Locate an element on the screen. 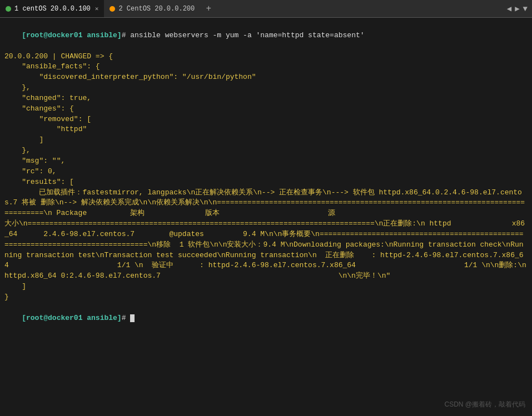 Image resolution: width=532 pixels, height=416 pixels. terminal-line-17: ] is located at coordinates (266, 287).